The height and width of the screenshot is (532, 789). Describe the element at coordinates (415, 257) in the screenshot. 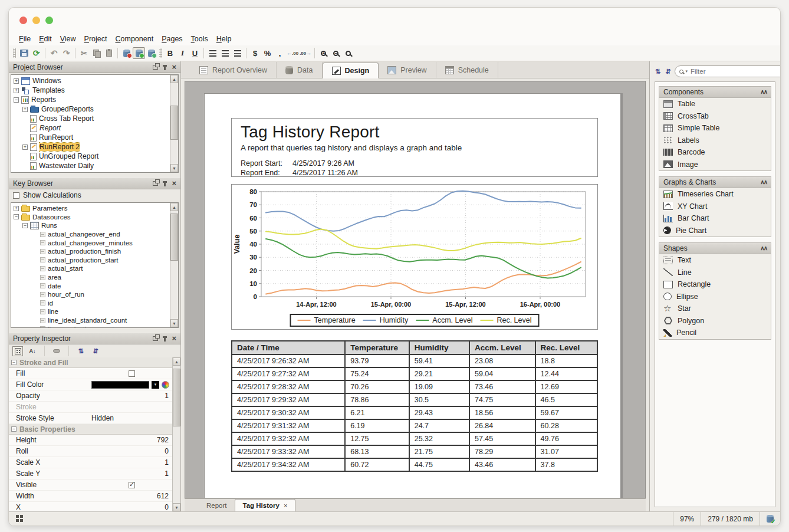

I see `timeseries-chart-component: 0102030405060708014-Apr, 12:0015-Apr, 00…` at that location.